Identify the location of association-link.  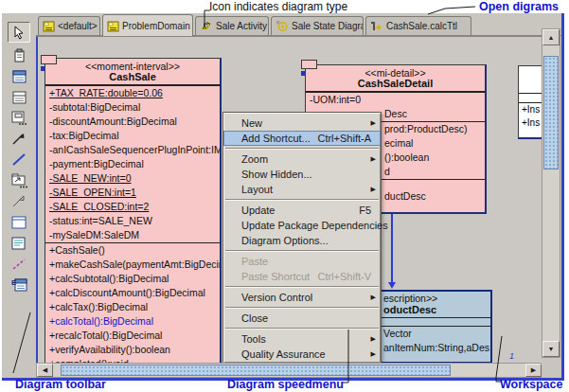
(392, 248).